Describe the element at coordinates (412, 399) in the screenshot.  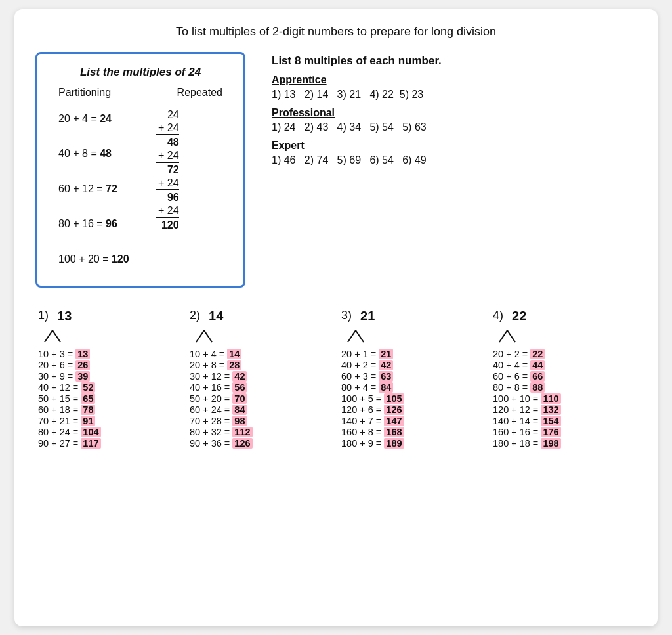
I see `mult-row-3-5: 100 + 5 = 105` at that location.